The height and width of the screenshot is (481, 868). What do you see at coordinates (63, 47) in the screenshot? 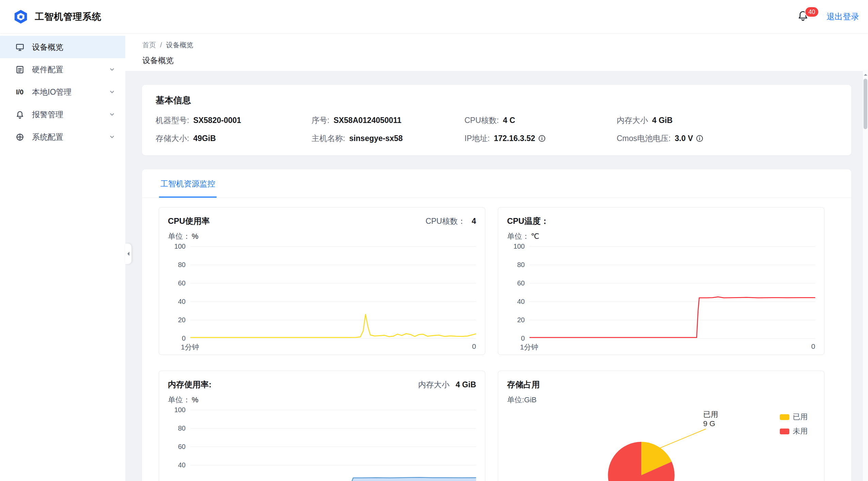
I see `sidebar-item-device-overview: 设备概览` at bounding box center [63, 47].